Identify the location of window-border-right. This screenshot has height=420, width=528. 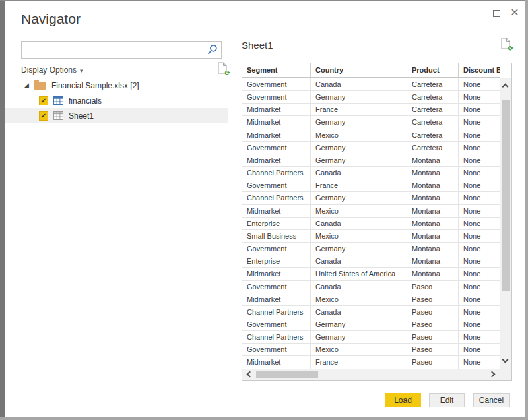
(527, 210).